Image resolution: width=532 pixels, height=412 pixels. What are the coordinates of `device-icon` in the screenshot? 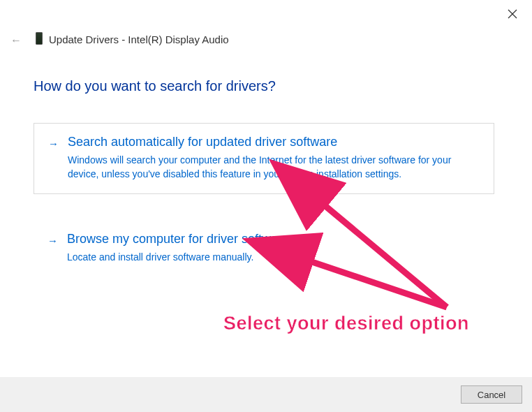 It's located at (39, 38).